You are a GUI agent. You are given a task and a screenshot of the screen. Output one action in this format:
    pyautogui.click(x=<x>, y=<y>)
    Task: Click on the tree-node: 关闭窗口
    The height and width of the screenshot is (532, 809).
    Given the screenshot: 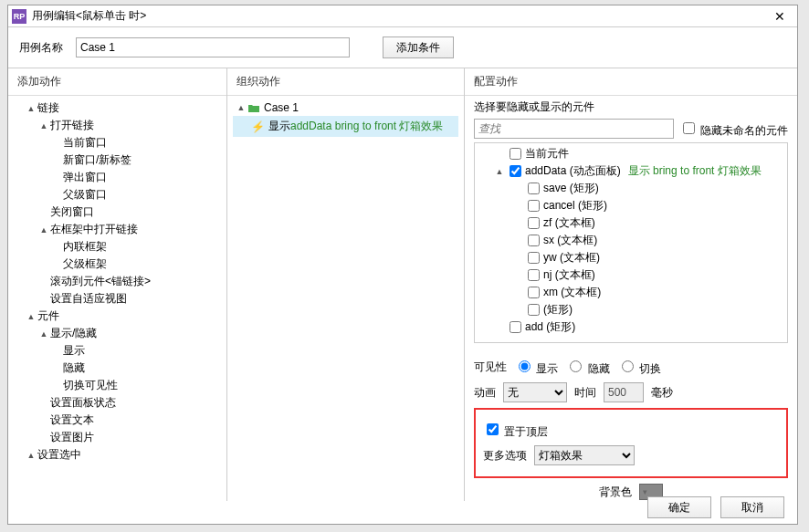 What is the action you would take?
    pyautogui.click(x=117, y=212)
    